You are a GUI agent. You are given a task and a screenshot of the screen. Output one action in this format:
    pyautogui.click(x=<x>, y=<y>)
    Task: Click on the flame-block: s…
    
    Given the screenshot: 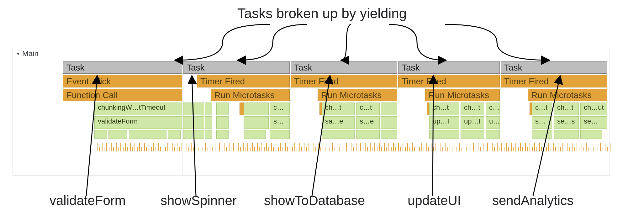 What is the action you would take?
    pyautogui.click(x=280, y=123)
    